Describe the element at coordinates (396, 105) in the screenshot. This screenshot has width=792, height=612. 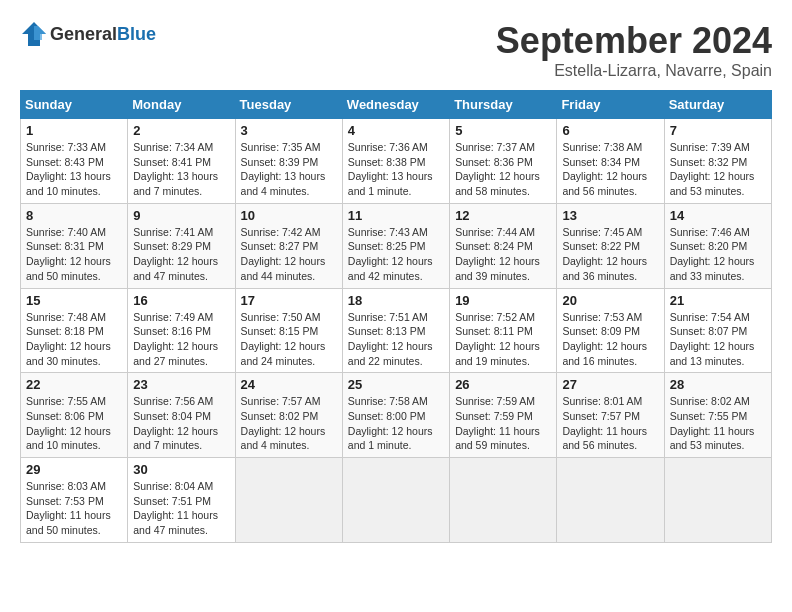
I see `header-row: Sunday Monday Tuesday Wednesday Thursday…` at that location.